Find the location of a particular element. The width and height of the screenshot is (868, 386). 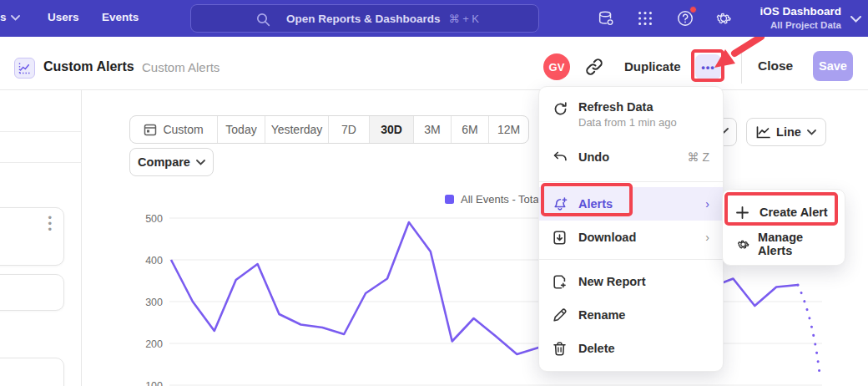

left-sidebar: ••• is located at coordinates (41, 238).